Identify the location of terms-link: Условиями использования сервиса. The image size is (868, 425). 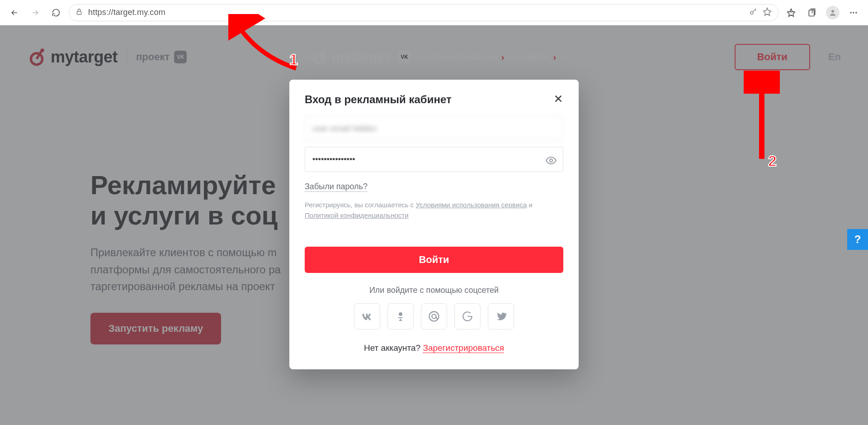
(472, 205).